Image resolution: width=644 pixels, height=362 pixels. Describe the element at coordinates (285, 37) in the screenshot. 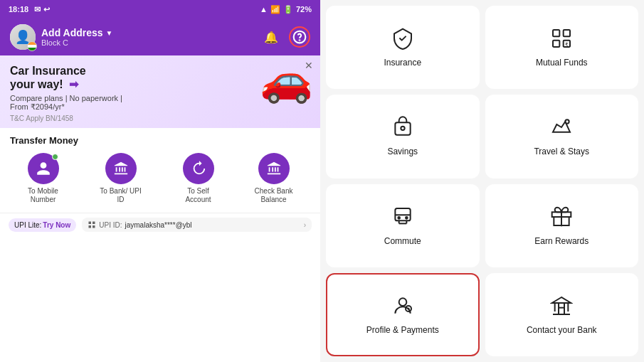

I see `header-actions: 🔔` at that location.